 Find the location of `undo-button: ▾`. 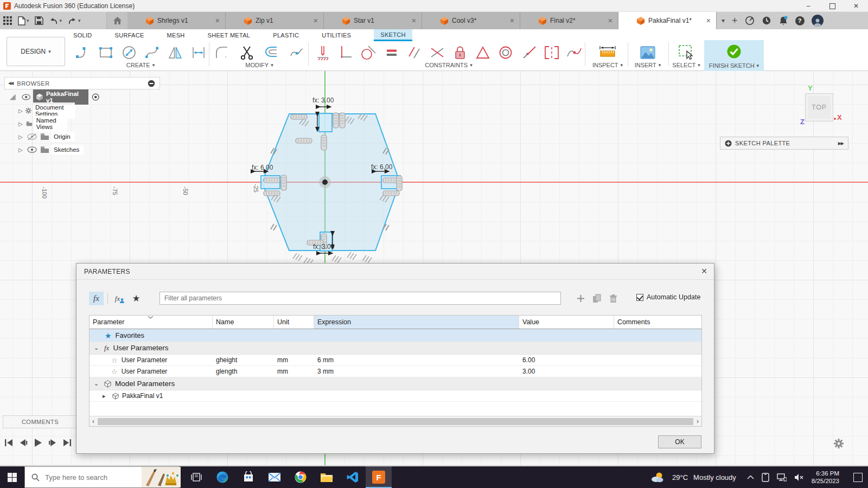

undo-button: ▾ is located at coordinates (55, 21).